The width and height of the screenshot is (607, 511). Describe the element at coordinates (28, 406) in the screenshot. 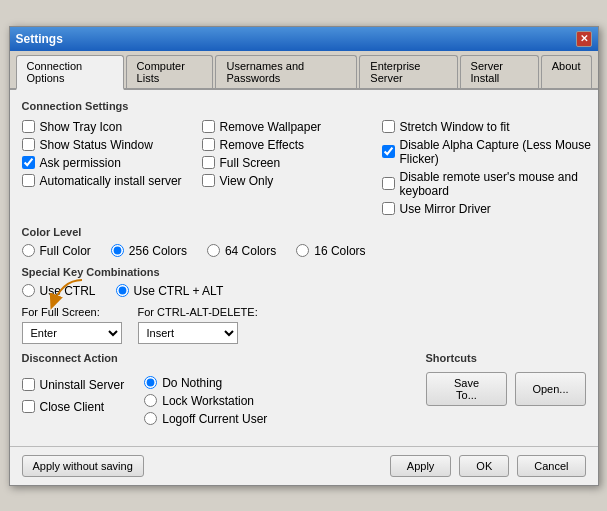

I see `close-client-checkbox` at that location.